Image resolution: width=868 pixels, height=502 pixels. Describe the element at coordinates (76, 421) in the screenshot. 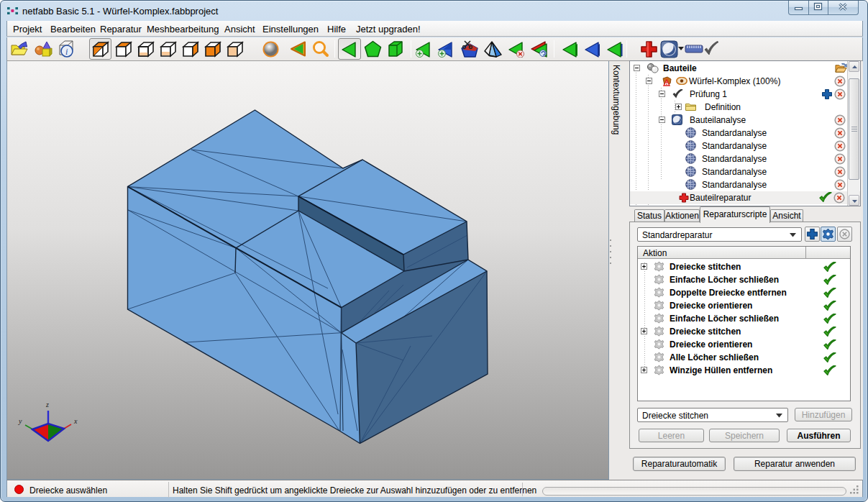

I see `svg-text: x` at that location.